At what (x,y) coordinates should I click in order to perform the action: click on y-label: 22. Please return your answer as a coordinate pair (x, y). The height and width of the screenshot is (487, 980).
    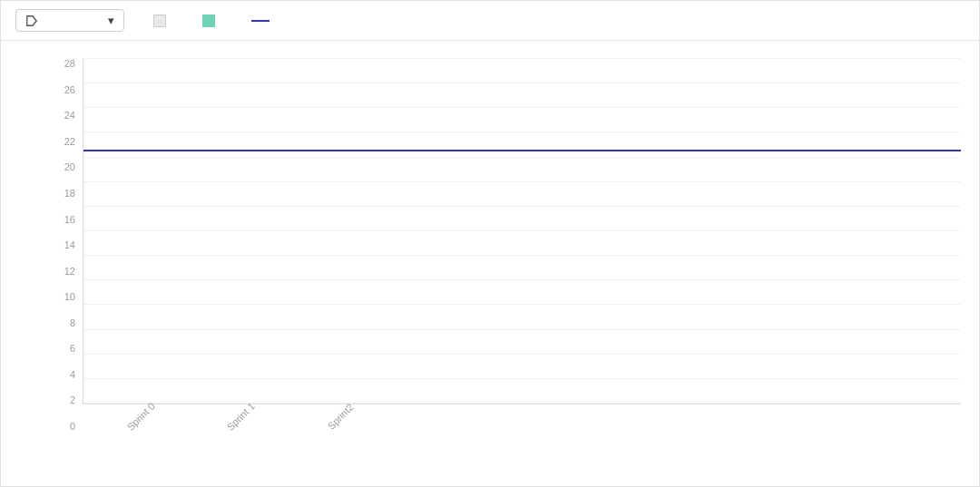
    Looking at the image, I should click on (64, 141).